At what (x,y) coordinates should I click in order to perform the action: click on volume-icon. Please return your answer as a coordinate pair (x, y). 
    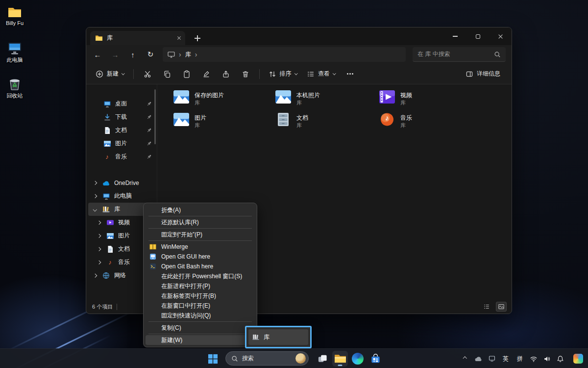
    Looking at the image, I should click on (547, 359).